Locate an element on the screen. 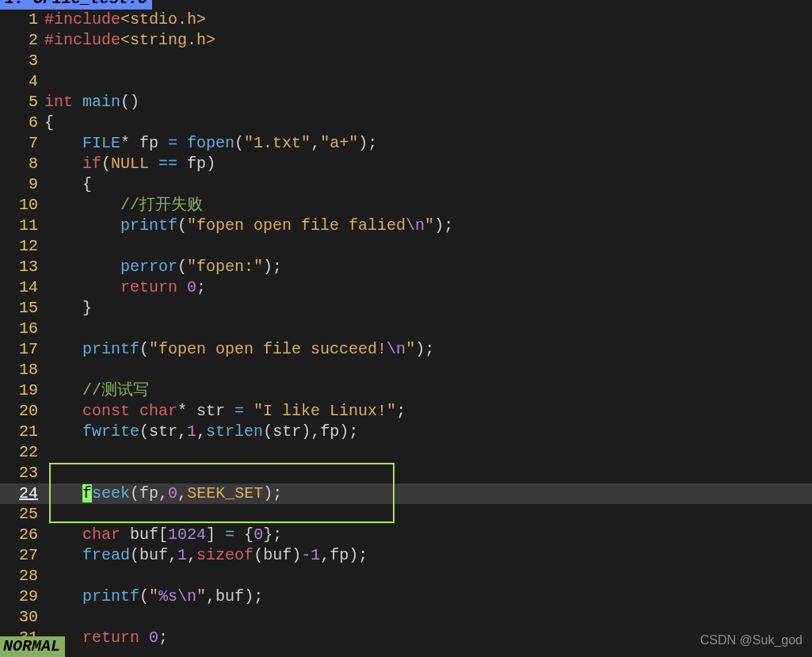 The image size is (812, 657). line-number: 10 is located at coordinates (22, 205).